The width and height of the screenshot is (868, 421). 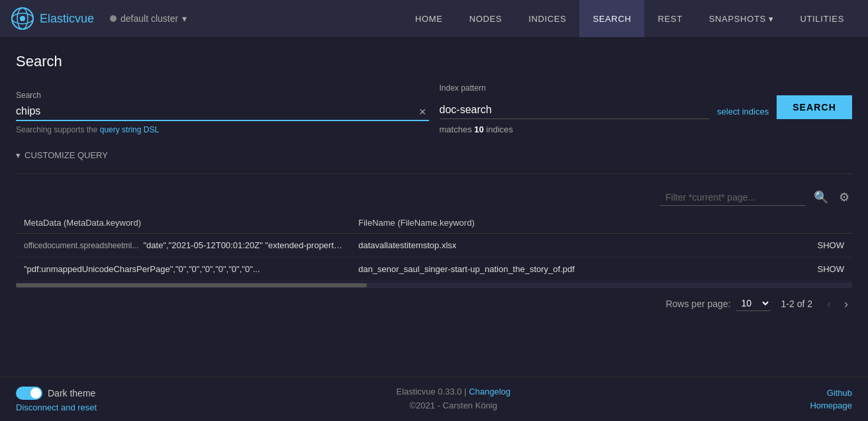 I want to click on index-input-wrapper, so click(x=575, y=110).